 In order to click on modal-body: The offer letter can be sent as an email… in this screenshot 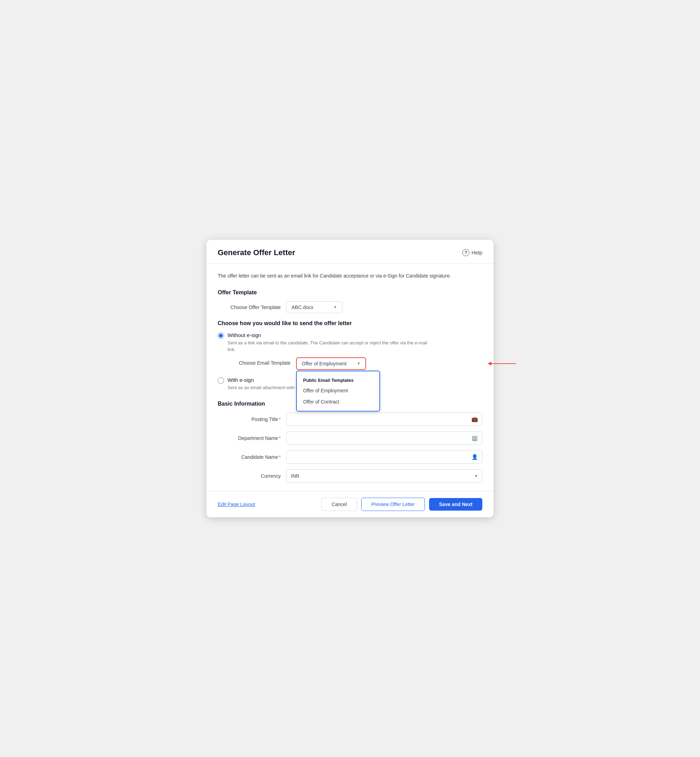, I will do `click(350, 373)`.